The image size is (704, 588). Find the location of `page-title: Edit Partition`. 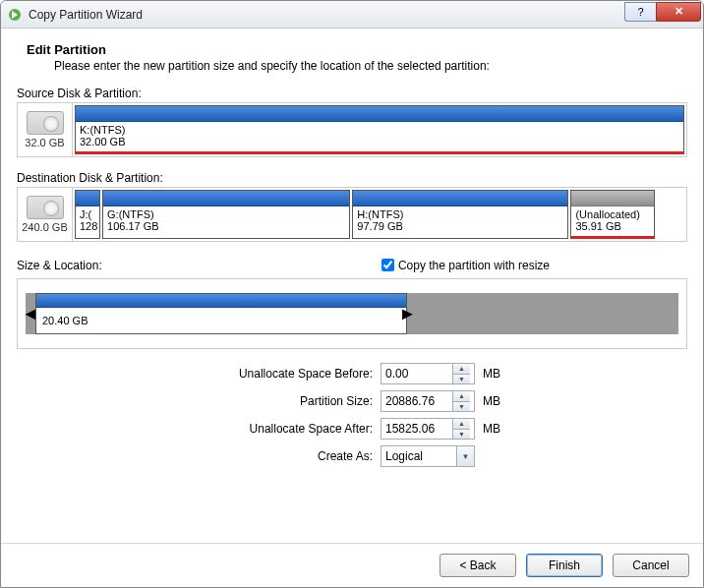

page-title: Edit Partition is located at coordinates (357, 49).